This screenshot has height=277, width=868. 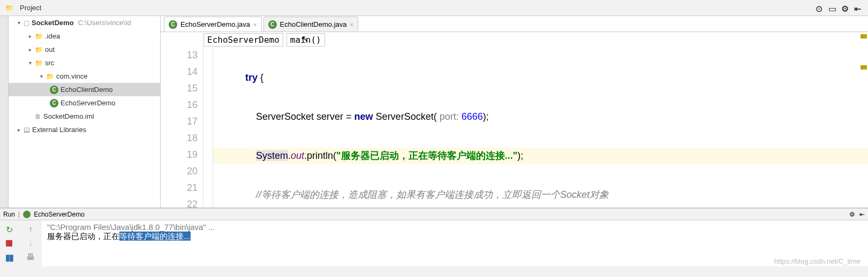 What do you see at coordinates (817, 261) in the screenshot?
I see `watermark: https://blog.csdn.net/C_time` at bounding box center [817, 261].